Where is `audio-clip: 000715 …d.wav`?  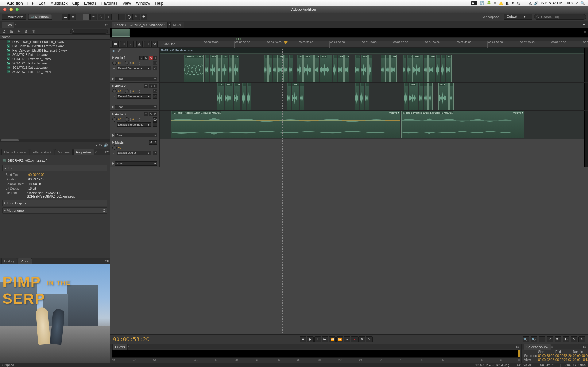 audio-clip: 000715 …d.wav is located at coordinates (194, 68).